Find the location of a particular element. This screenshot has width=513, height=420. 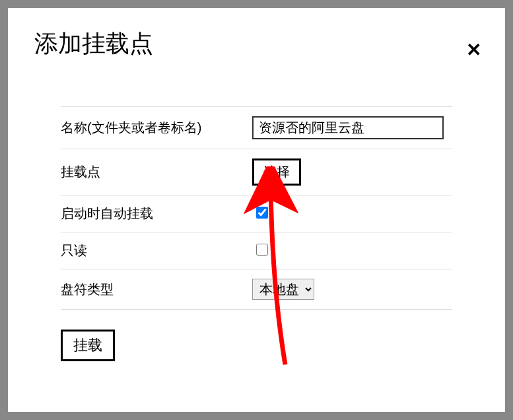

row-auto-mount: 启动时自动挂载 is located at coordinates (256, 213).